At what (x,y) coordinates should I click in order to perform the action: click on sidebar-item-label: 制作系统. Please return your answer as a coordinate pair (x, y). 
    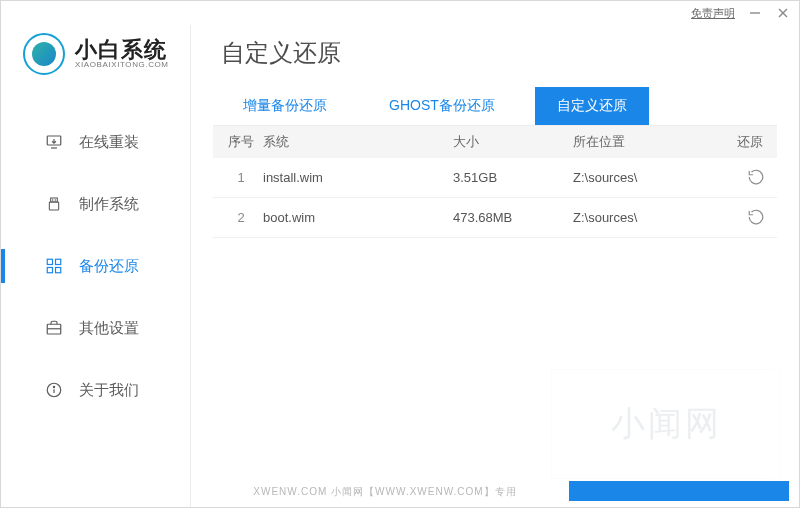
    Looking at the image, I should click on (109, 204).